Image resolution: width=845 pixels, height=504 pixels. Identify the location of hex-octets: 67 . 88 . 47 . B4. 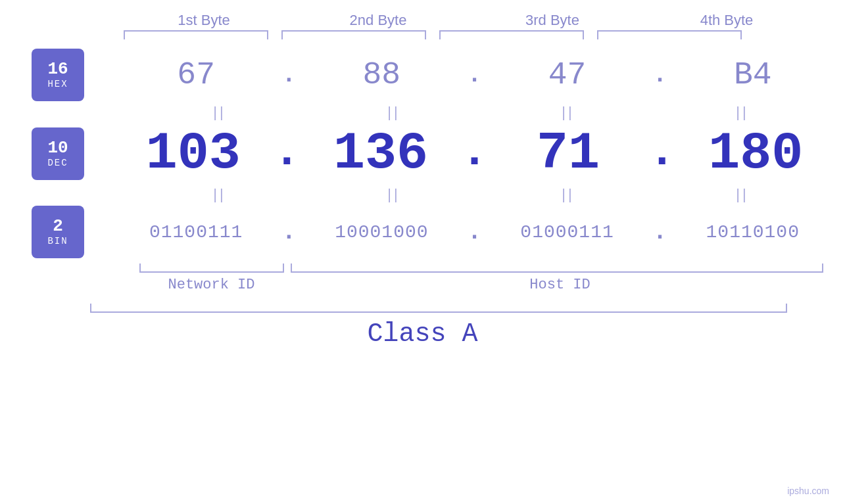
(481, 75).